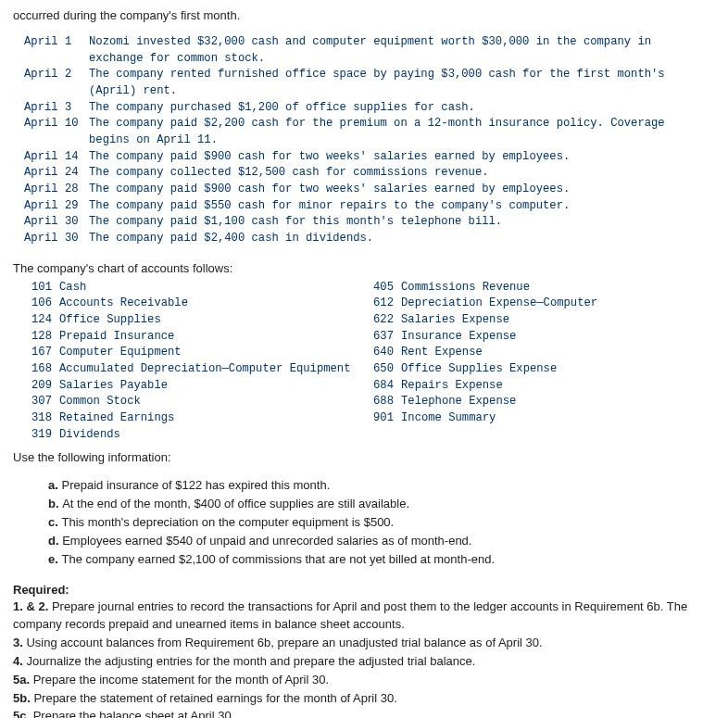 The height and width of the screenshot is (718, 728). What do you see at coordinates (42, 386) in the screenshot?
I see `coa-number: 209` at bounding box center [42, 386].